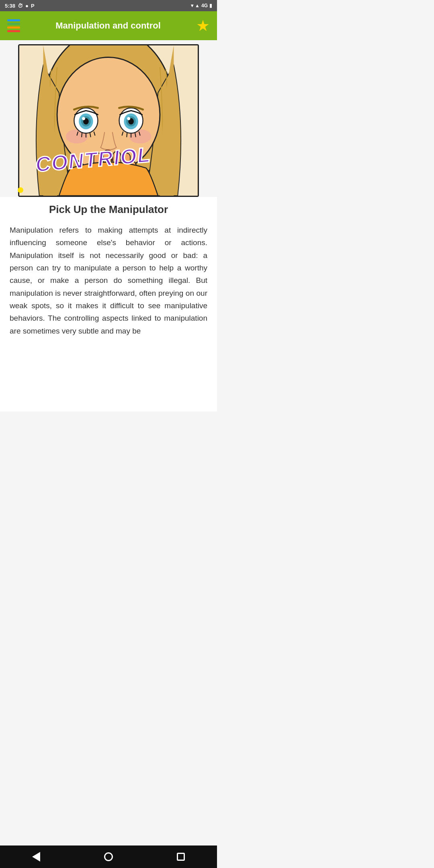  Describe the element at coordinates (108, 119) in the screenshot. I see `article-image-container: CONTRIOL` at that location.